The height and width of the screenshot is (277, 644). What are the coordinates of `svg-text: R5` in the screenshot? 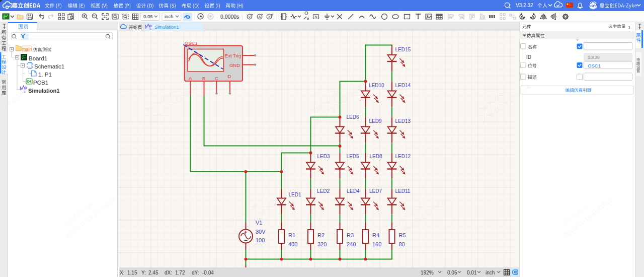 It's located at (403, 235).